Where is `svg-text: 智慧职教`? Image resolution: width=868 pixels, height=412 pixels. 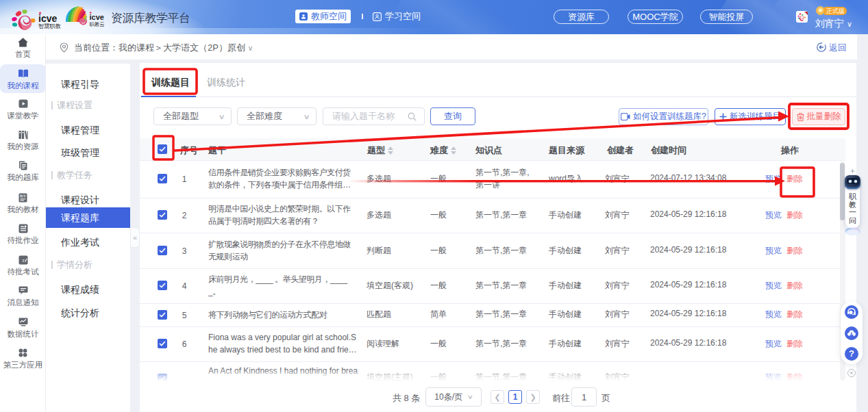 svg-text: 智慧职教 is located at coordinates (50, 26).